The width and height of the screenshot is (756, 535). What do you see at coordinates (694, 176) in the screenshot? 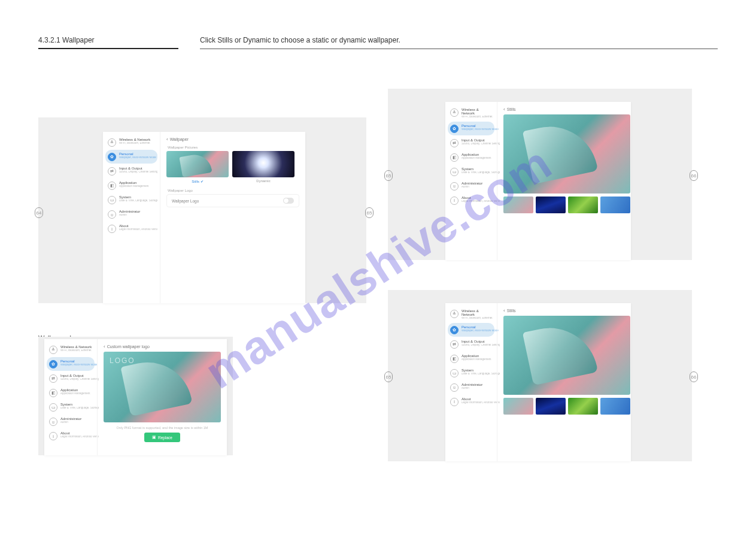
I see `page-num-right-2: 66` at bounding box center [694, 176].